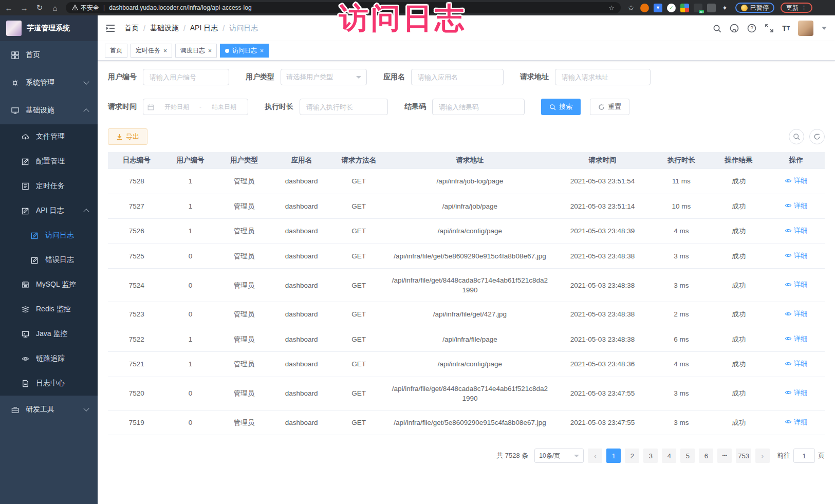  I want to click on table-row: 75200管理员dashboardGET/api/infra/file/get/…, so click(467, 394).